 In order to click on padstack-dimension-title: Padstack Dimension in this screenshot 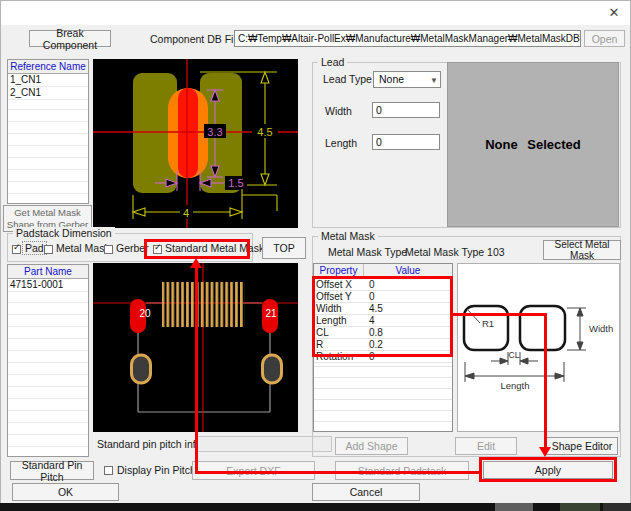, I will do `click(64, 233)`.